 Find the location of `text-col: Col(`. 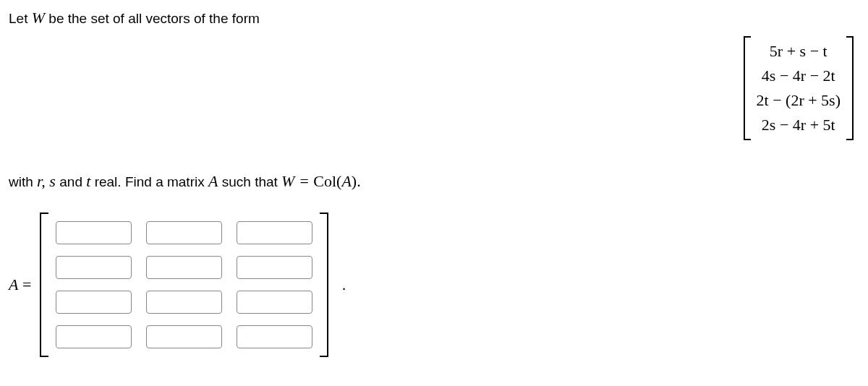

text-col: Col( is located at coordinates (327, 181).